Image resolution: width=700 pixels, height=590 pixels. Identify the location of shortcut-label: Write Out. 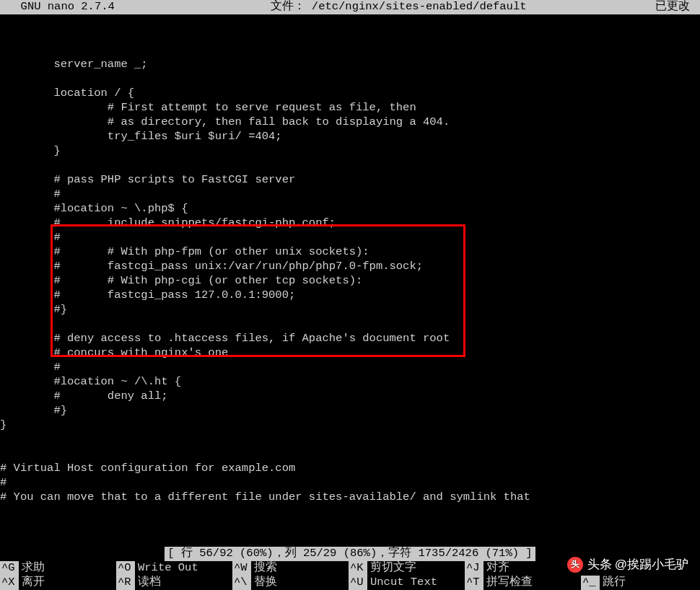
(167, 568).